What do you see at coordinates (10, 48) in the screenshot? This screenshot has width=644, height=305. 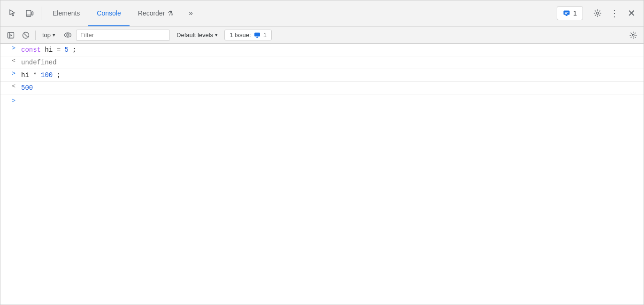 I see `input-arrow-1: >` at bounding box center [10, 48].